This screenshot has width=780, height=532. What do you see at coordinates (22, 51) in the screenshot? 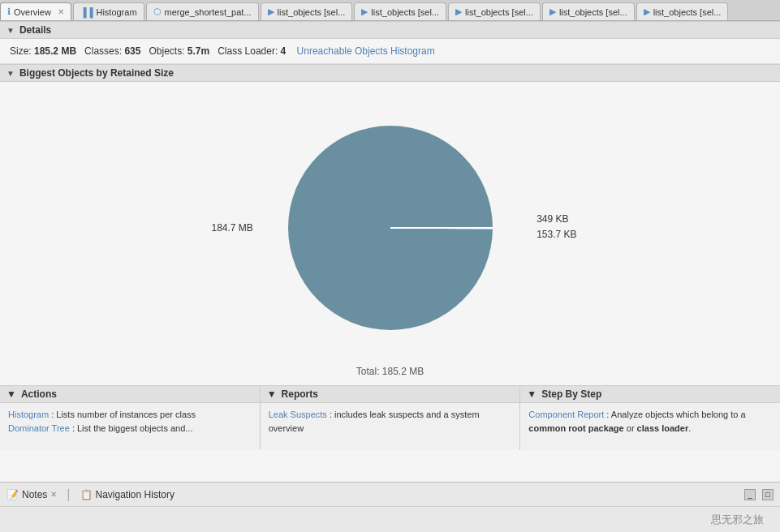
I see `size-label: Size:` at bounding box center [22, 51].